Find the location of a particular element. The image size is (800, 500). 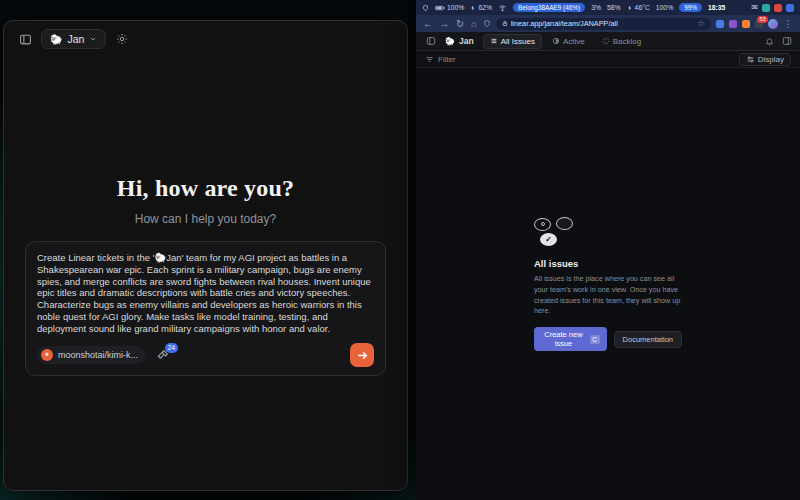

documentation-button: Documentation is located at coordinates (648, 340).